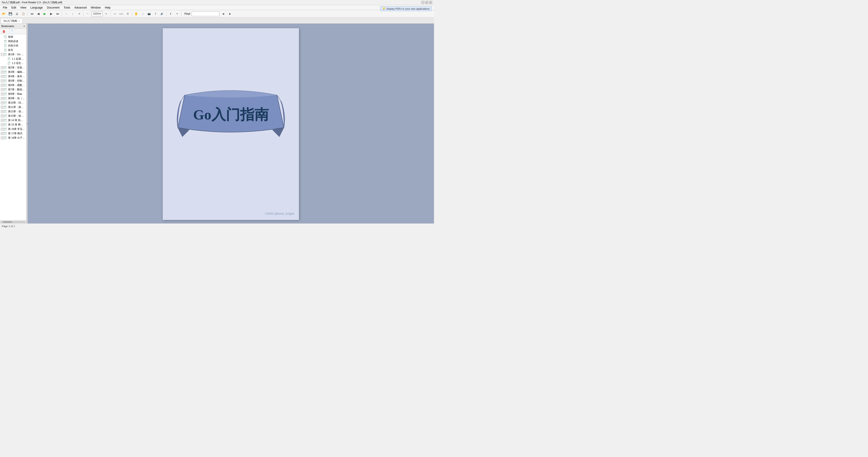 This screenshot has width=868, height=457. Describe the element at coordinates (431, 3) in the screenshot. I see `close-window-button: ×` at that location.